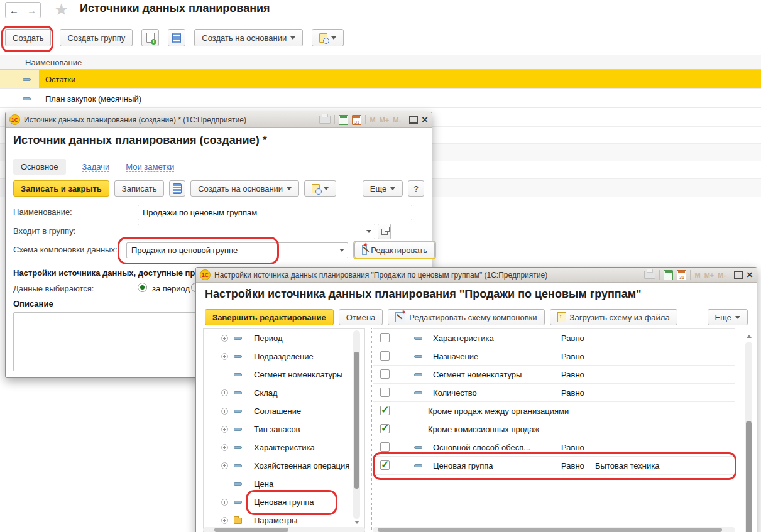  Describe the element at coordinates (554, 447) in the screenshot. I see `condition-row: Основной способ обесп...Равно` at that location.